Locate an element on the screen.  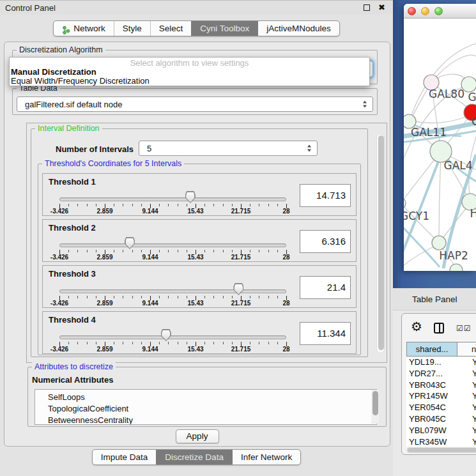
network-icon is located at coordinates (66, 29).